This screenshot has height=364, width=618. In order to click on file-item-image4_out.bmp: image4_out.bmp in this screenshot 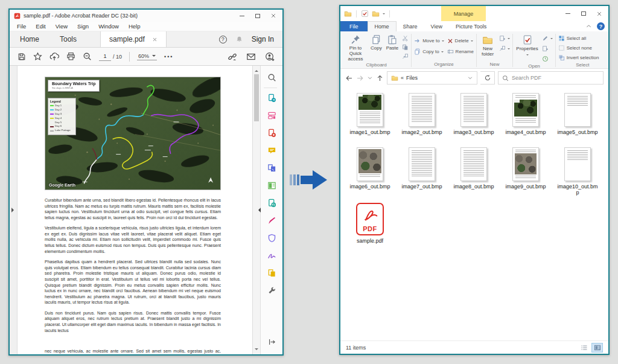, I will do `click(526, 118)`.